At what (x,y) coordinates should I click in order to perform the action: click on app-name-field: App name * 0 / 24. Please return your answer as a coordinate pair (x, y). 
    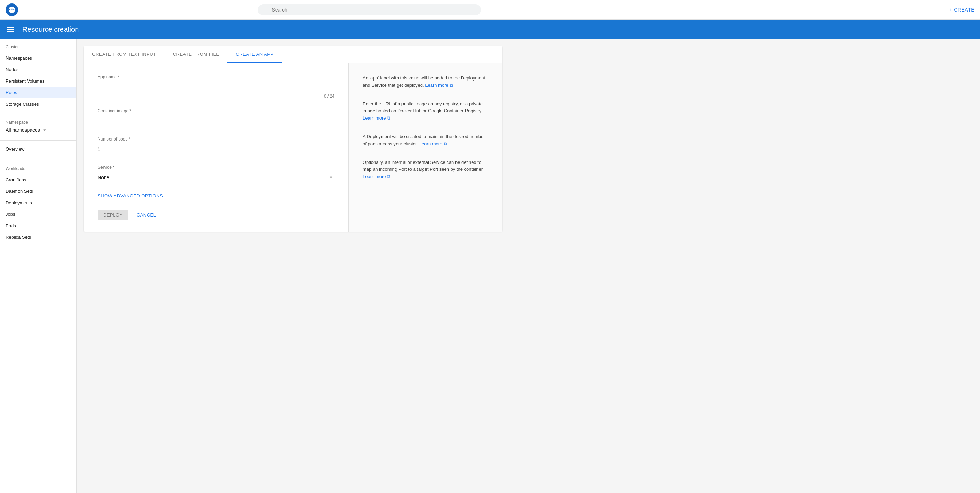
    Looking at the image, I should click on (216, 87).